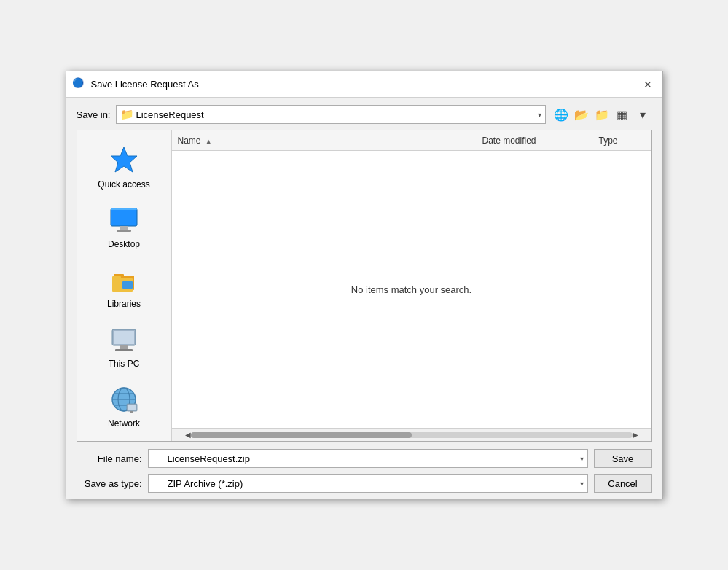  Describe the element at coordinates (582, 114) in the screenshot. I see `up-one-level-btn: 📂` at that location.